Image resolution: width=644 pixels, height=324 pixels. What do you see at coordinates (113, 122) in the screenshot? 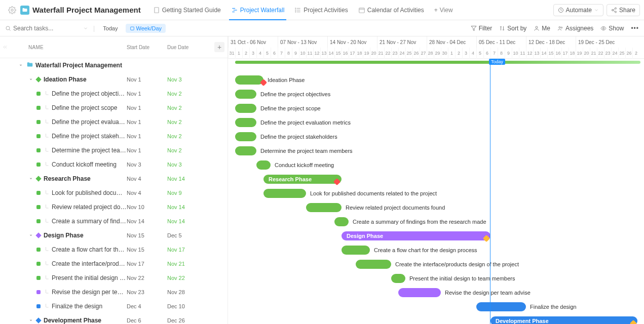
I see `task-row: Define the project evaluation...Nov 1Nov…` at bounding box center [113, 122].